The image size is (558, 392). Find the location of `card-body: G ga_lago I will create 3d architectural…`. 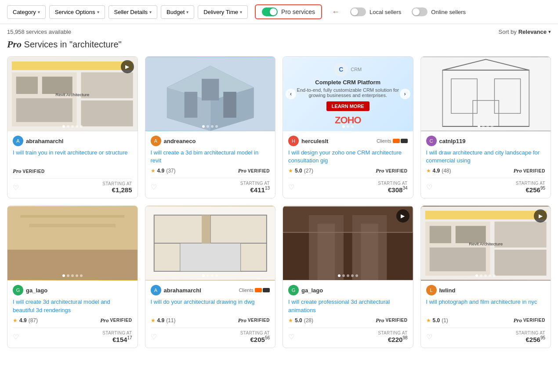

card-body: G ga_lago I will create 3d architectural… is located at coordinates (72, 314).